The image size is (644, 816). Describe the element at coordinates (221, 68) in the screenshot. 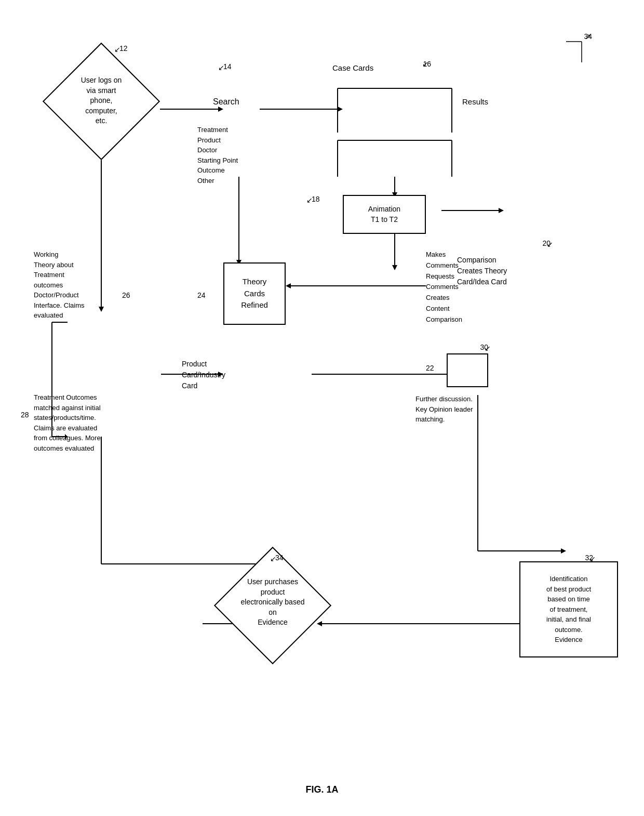

I see `ref-14-arrow: ↙` at that location.